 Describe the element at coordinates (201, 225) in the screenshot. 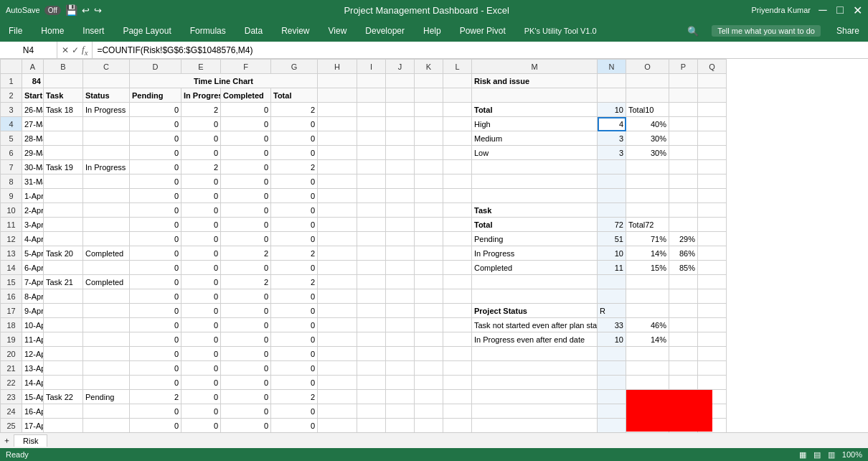

I see `cell-E11: 0` at that location.